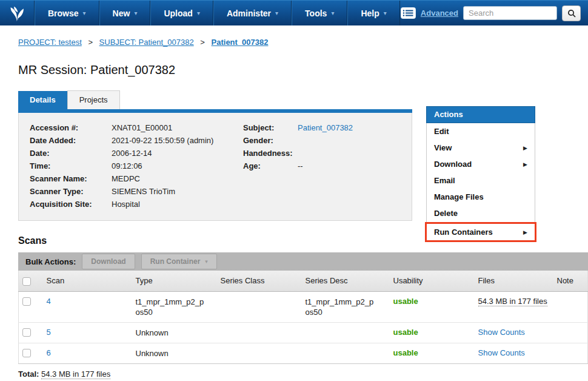  What do you see at coordinates (481, 131) in the screenshot?
I see `action-edit: Edit` at bounding box center [481, 131].